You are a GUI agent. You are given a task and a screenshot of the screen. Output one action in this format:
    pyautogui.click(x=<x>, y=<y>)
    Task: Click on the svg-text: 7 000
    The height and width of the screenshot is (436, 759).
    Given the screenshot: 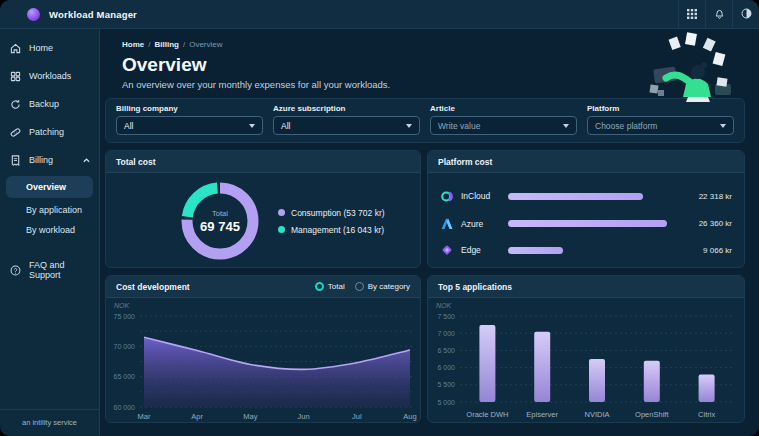 What is the action you would take?
    pyautogui.click(x=446, y=334)
    